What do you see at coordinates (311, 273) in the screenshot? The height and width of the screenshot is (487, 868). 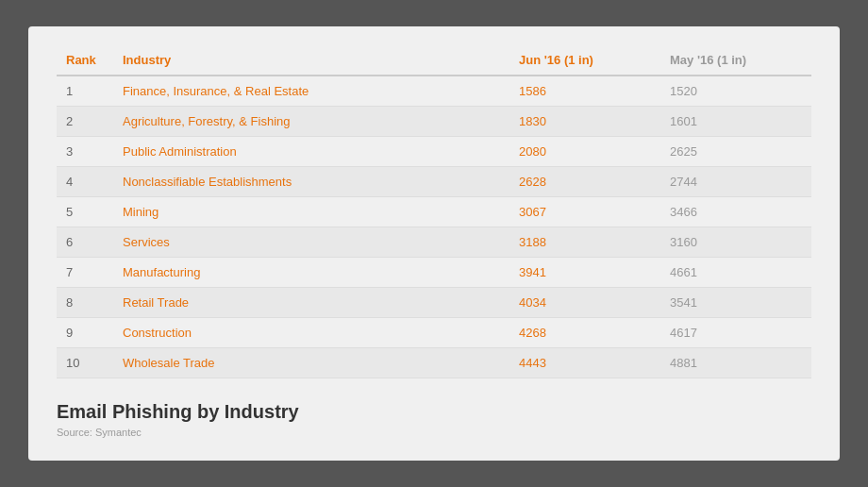 I see `industry-cell: Manufacturing` at bounding box center [311, 273].